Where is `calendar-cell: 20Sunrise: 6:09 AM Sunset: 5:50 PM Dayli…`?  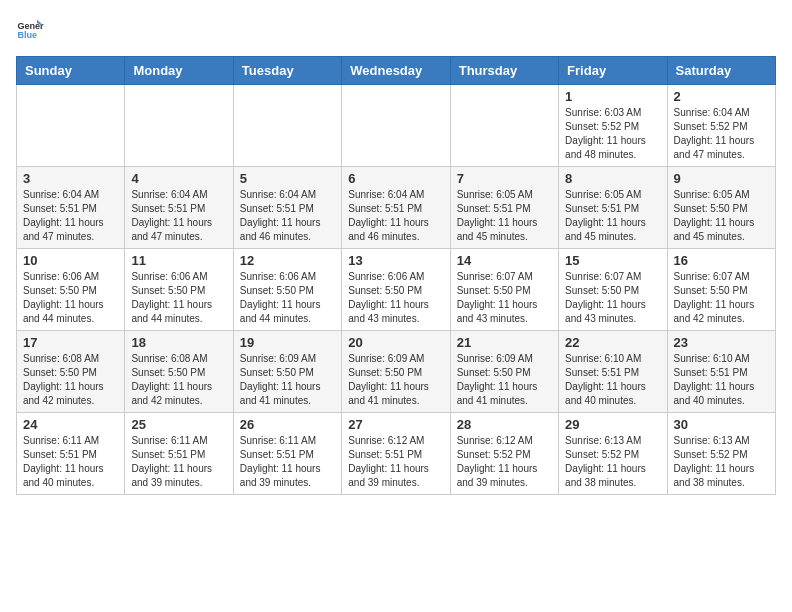
calendar-cell: 20Sunrise: 6:09 AM Sunset: 5:50 PM Dayli… is located at coordinates (396, 372).